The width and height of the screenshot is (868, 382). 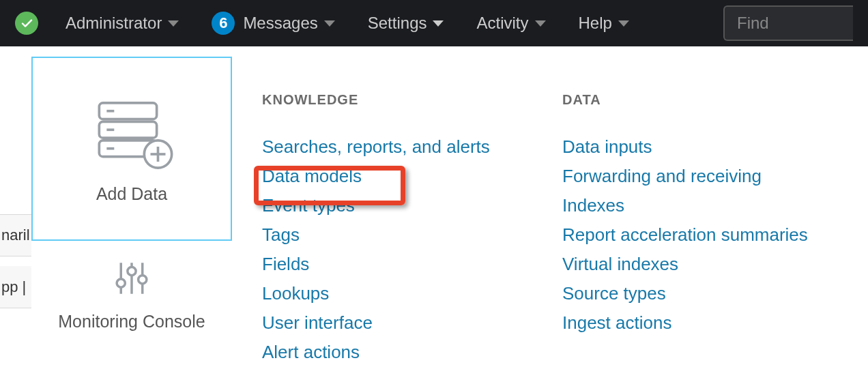 What do you see at coordinates (280, 23) in the screenshot?
I see `nav-messages-label: Messages` at bounding box center [280, 23].